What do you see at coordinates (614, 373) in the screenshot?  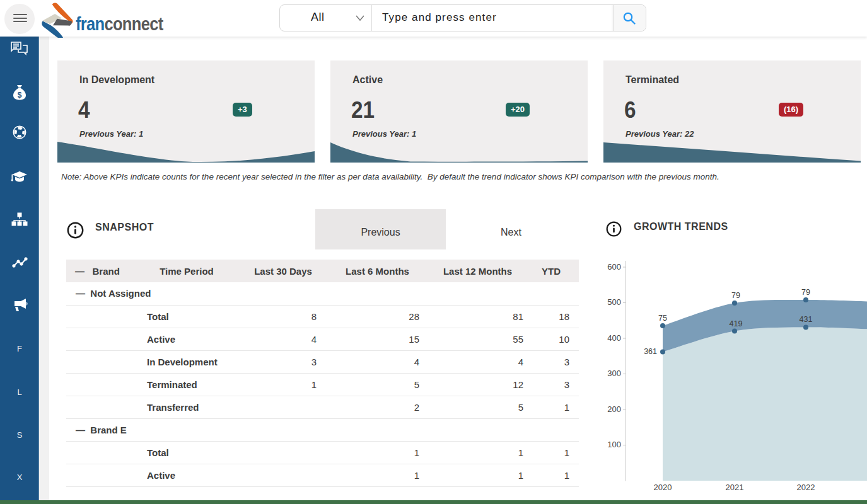 I see `svg-text: 300` at bounding box center [614, 373].